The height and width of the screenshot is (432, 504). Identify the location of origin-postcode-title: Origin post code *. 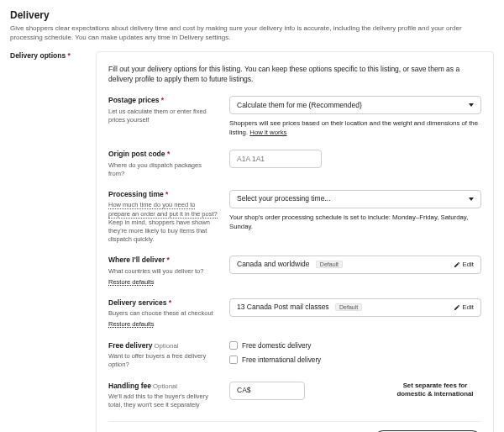
(163, 155).